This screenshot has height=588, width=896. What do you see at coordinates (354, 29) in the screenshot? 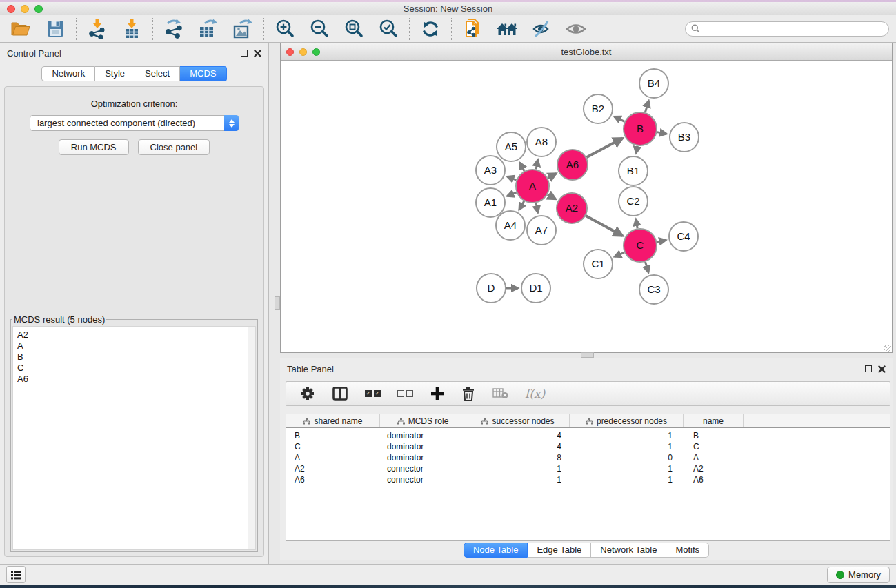
I see `zoom-fit-icon` at bounding box center [354, 29].